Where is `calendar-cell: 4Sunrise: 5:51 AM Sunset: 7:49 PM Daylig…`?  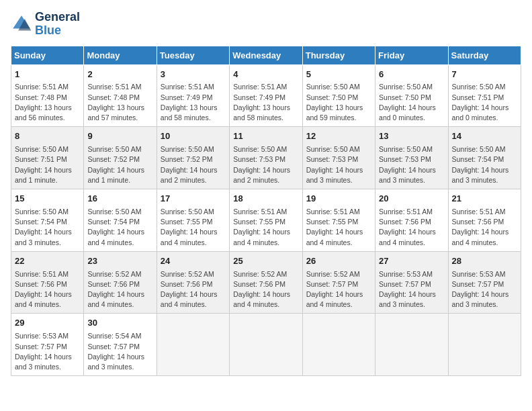 calendar-cell: 4Sunrise: 5:51 AM Sunset: 7:49 PM Daylig… is located at coordinates (266, 95).